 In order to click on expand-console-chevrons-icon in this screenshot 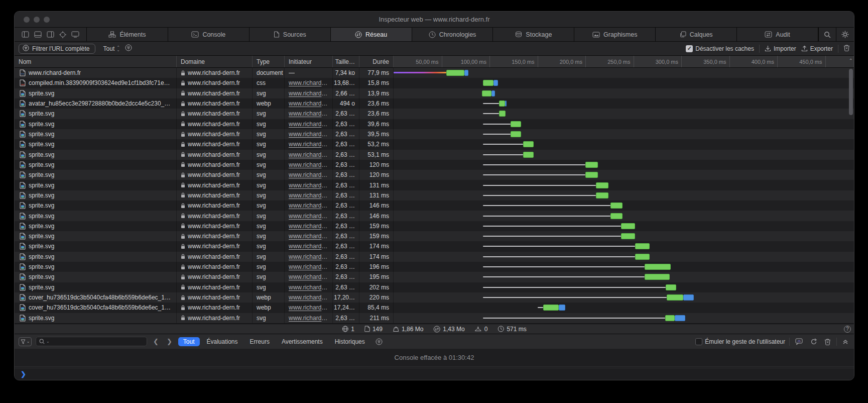, I will do `click(845, 342)`.